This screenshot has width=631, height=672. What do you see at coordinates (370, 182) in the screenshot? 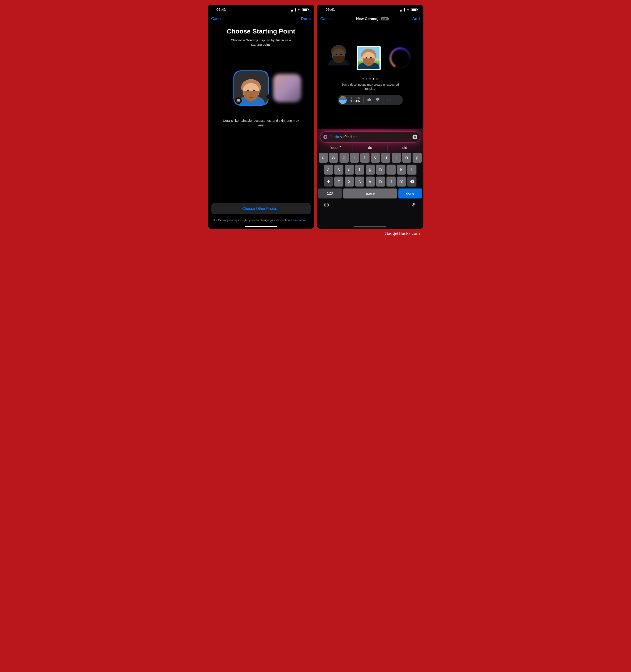
I see `key-v: v` at bounding box center [370, 182].